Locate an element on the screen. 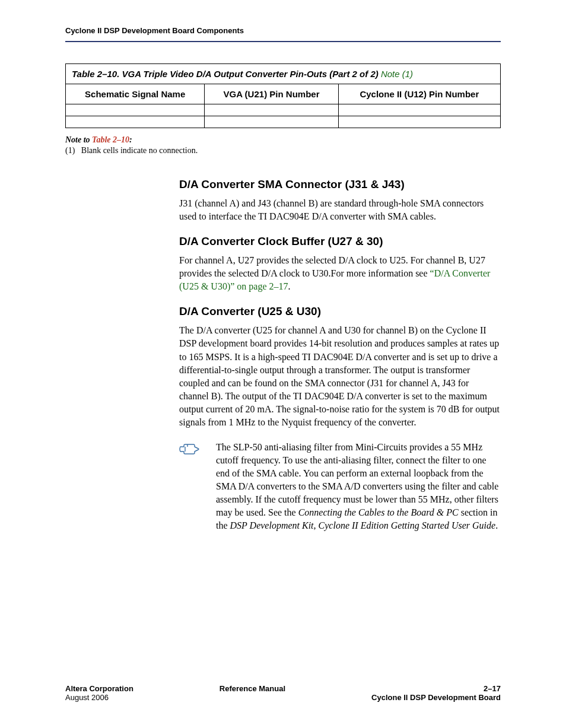 The width and height of the screenshot is (566, 728). footer-company: Altera Corporation is located at coordinates (100, 688).